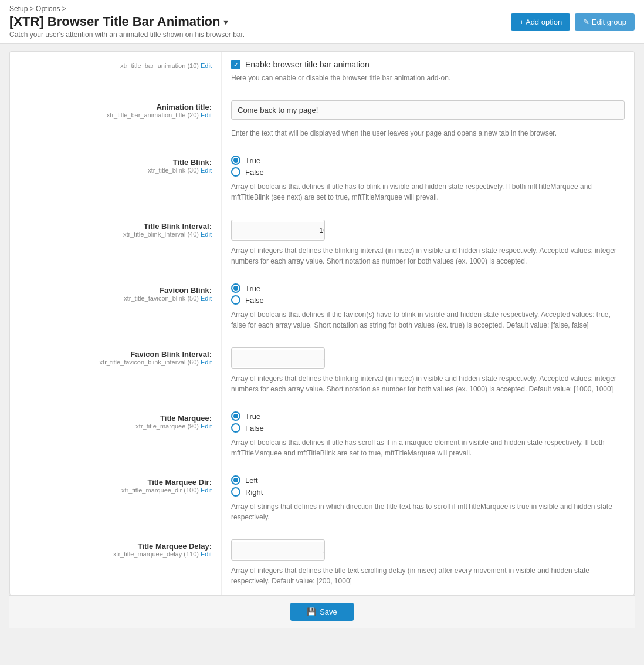 The image size is (644, 665). Describe the element at coordinates (278, 358) in the screenshot. I see `number-stepper-favicon_blink_interval: +−` at that location.